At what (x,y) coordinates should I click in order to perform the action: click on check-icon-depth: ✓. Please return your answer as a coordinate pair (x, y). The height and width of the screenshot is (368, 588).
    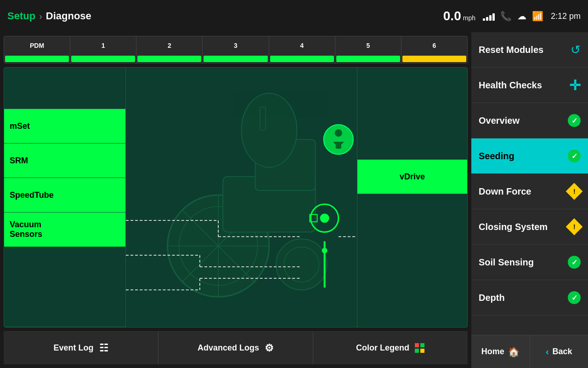
    Looking at the image, I should click on (574, 298).